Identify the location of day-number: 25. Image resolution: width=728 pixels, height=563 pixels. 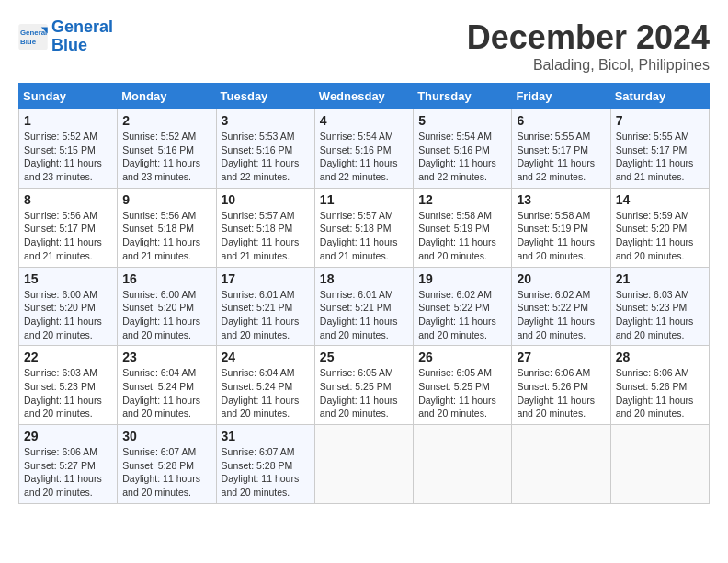
(364, 357).